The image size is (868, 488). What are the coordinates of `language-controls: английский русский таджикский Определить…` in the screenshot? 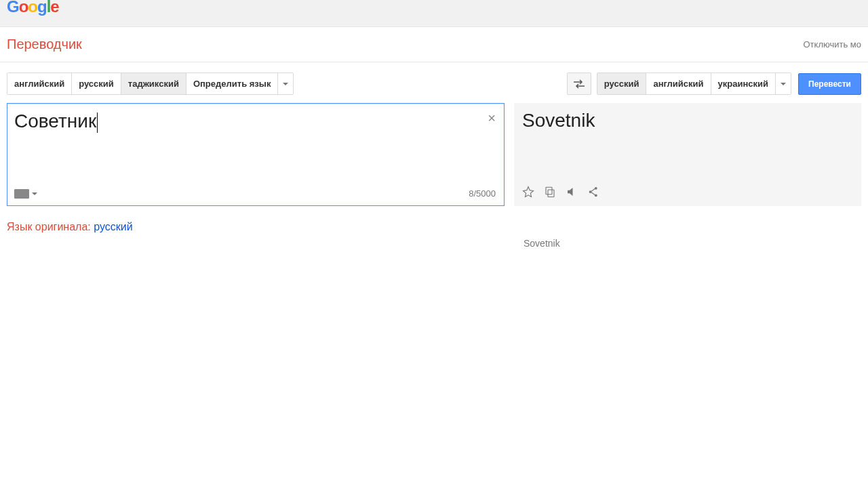 It's located at (434, 83).